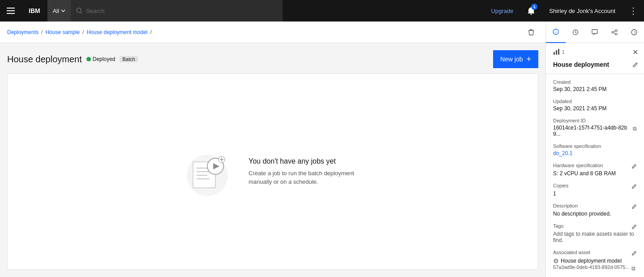  Describe the element at coordinates (531, 11) in the screenshot. I see `notification-button: 1` at that location.